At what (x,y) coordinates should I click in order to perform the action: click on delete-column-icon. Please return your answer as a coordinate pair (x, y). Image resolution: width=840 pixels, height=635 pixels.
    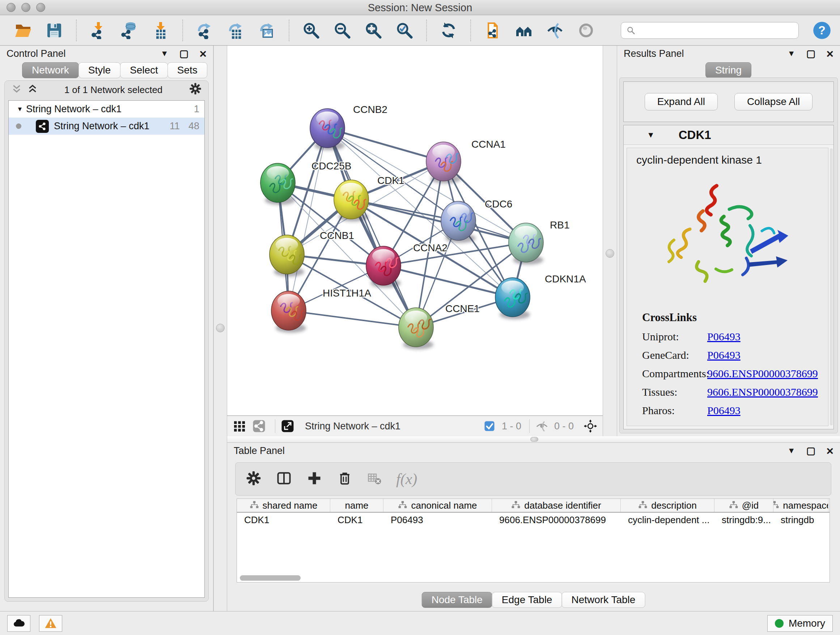
    Looking at the image, I should click on (345, 479).